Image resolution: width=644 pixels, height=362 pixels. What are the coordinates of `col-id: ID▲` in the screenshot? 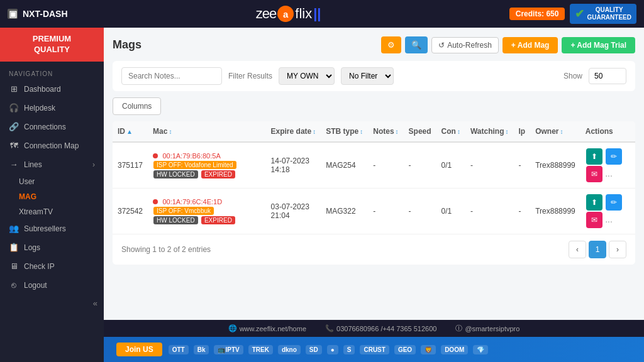 It's located at (130, 132).